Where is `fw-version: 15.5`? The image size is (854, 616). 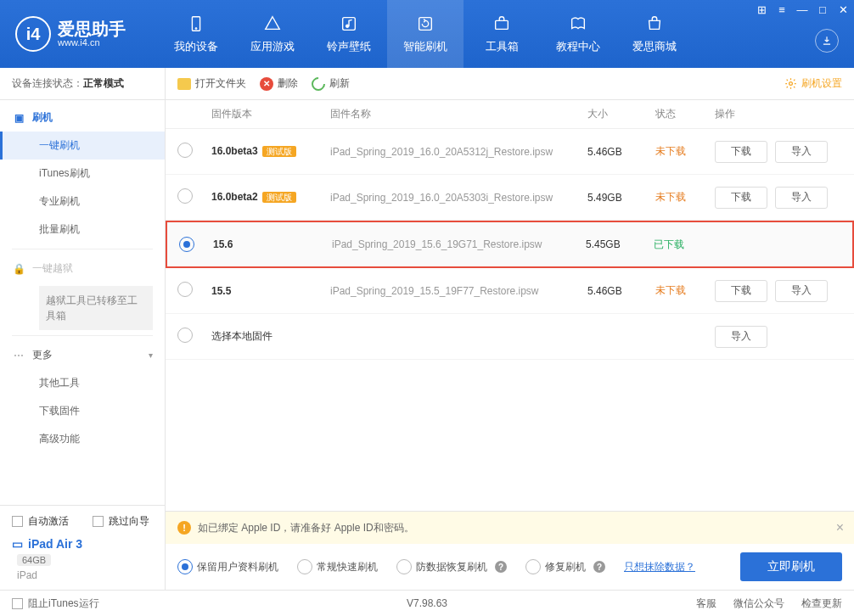 fw-version: 15.5 is located at coordinates (271, 291).